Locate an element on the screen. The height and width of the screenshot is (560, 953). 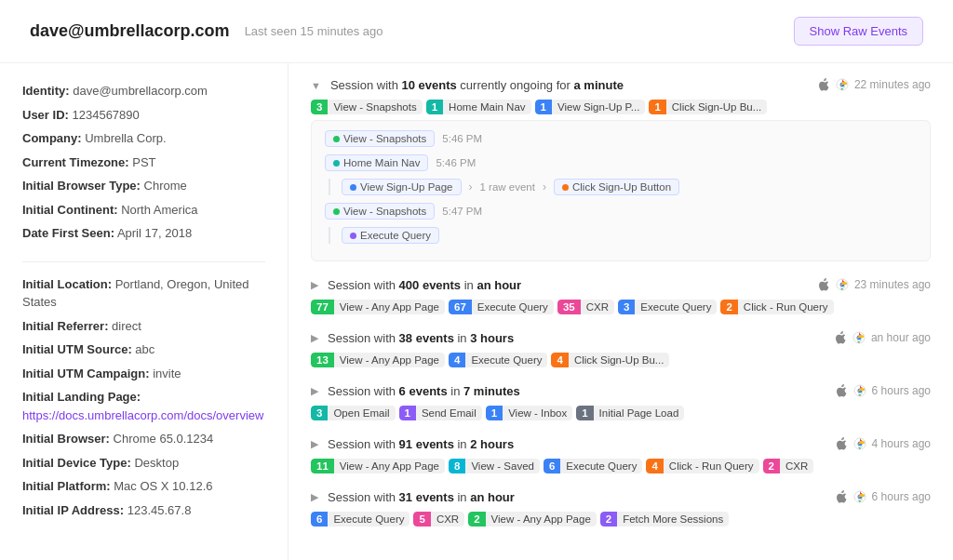
session-title: Session with 38 events in 3 hours is located at coordinates (421, 339).